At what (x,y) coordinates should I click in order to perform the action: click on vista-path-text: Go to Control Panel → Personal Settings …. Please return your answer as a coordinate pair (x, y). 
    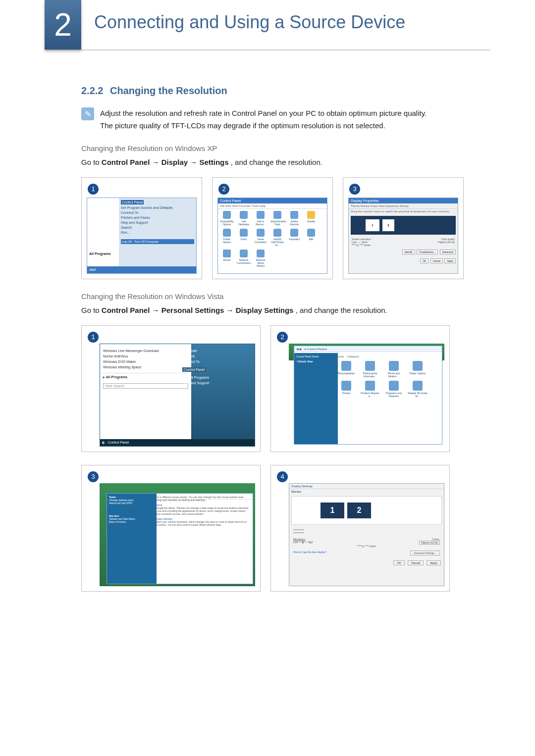
    Looking at the image, I should click on (286, 310).